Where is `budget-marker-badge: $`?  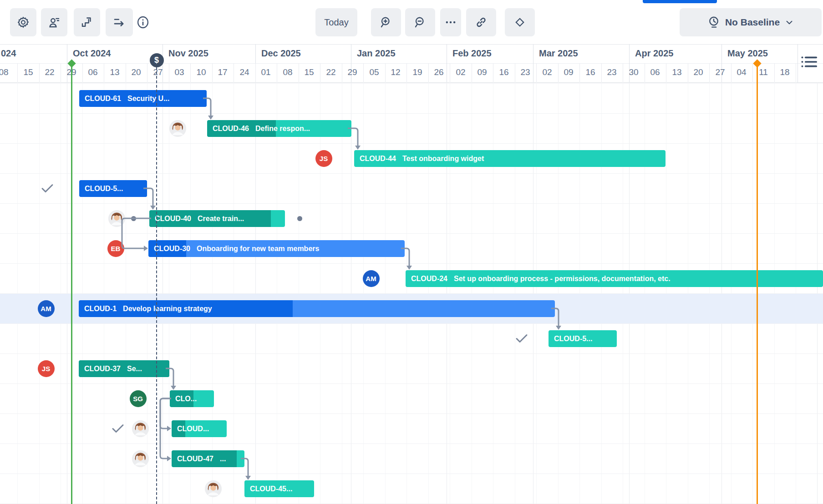
budget-marker-badge: $ is located at coordinates (157, 60).